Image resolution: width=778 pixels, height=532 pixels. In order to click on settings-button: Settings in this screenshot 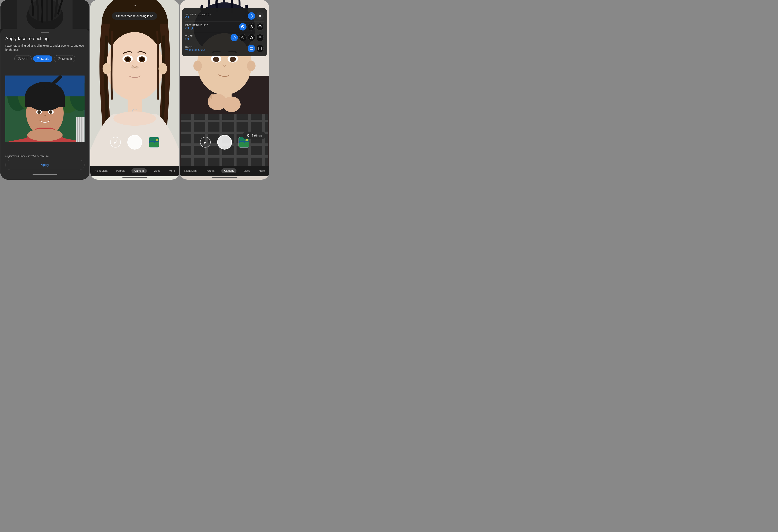, I will do `click(254, 135)`.